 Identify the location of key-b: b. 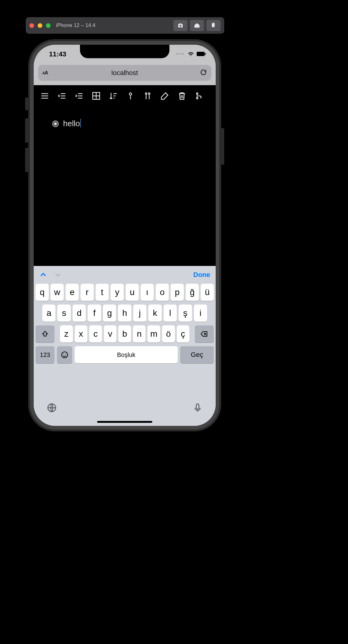
(125, 334).